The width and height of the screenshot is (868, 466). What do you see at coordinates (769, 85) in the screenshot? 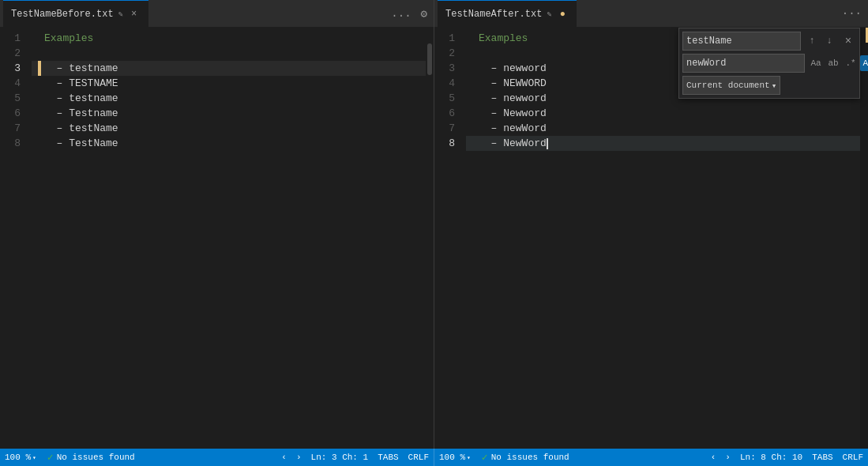
I see `find-scope-row: Current document ▾` at bounding box center [769, 85].